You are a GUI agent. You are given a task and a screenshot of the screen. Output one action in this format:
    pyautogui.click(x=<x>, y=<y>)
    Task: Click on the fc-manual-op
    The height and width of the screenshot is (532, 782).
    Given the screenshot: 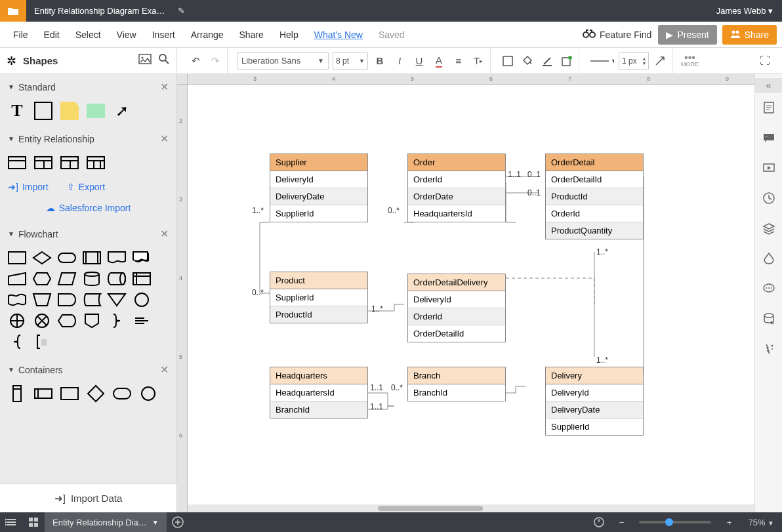 What is the action you would take?
    pyautogui.click(x=42, y=300)
    